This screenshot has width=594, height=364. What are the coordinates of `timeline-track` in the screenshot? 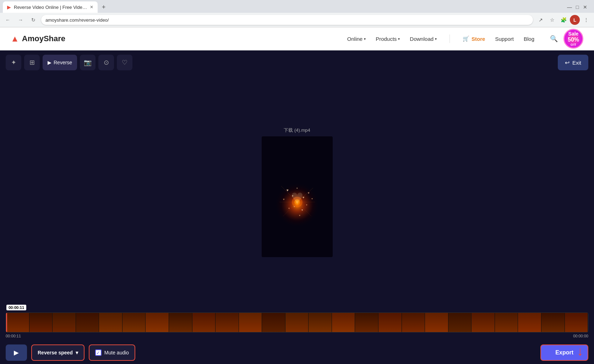 It's located at (297, 322).